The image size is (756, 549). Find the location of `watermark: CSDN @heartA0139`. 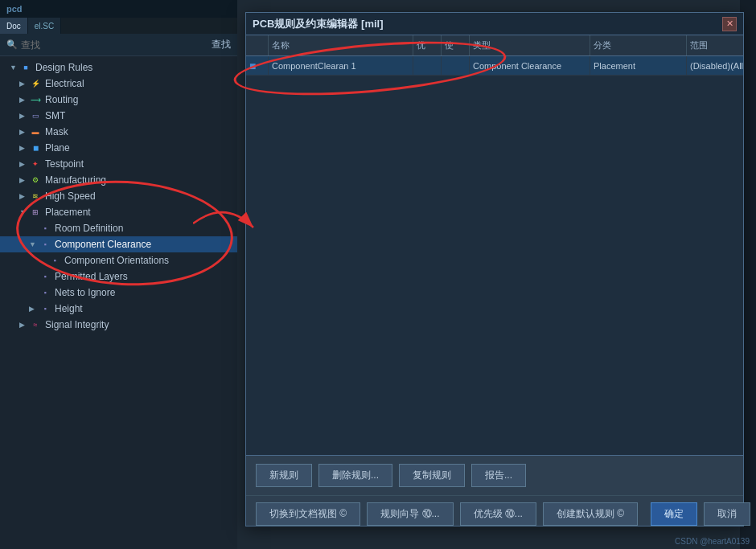

watermark: CSDN @heartA0139 is located at coordinates (713, 542).